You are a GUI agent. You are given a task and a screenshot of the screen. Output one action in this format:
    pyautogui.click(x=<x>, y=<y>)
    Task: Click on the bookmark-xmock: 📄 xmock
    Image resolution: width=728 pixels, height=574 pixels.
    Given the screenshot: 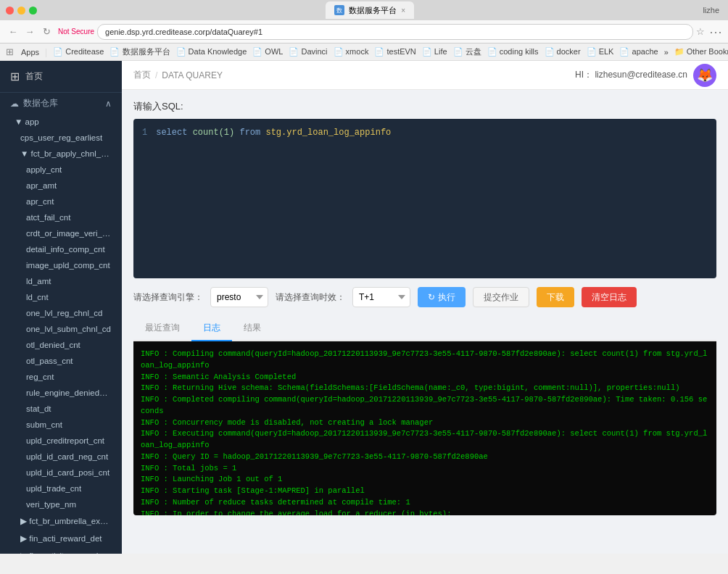 What is the action you would take?
    pyautogui.click(x=351, y=52)
    